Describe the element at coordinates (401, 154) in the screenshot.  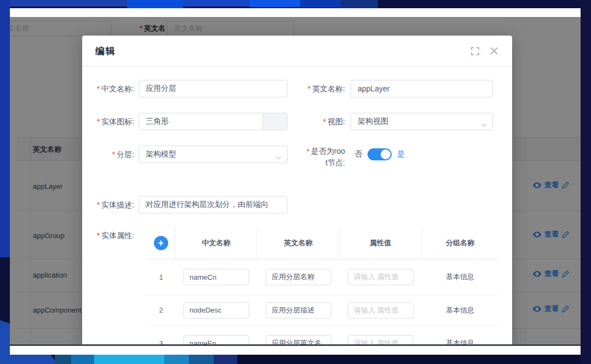
I see `toggle-on-label: 是` at that location.